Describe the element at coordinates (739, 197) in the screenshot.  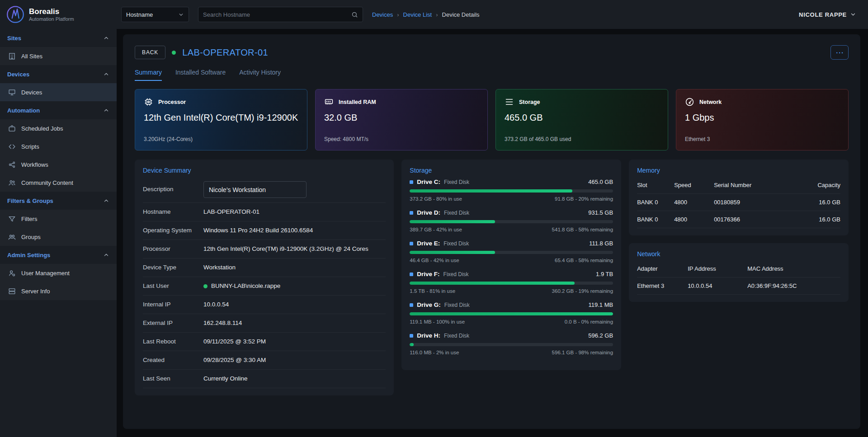
I see `memory-card: Memory Slot Speed Serial Number Capacity…` at that location.